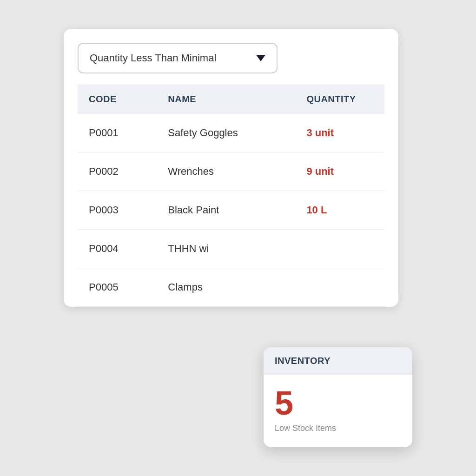 Image resolution: width=476 pixels, height=476 pixels. Describe the element at coordinates (338, 361) in the screenshot. I see `inventory-card-header: INVENTORY` at that location.